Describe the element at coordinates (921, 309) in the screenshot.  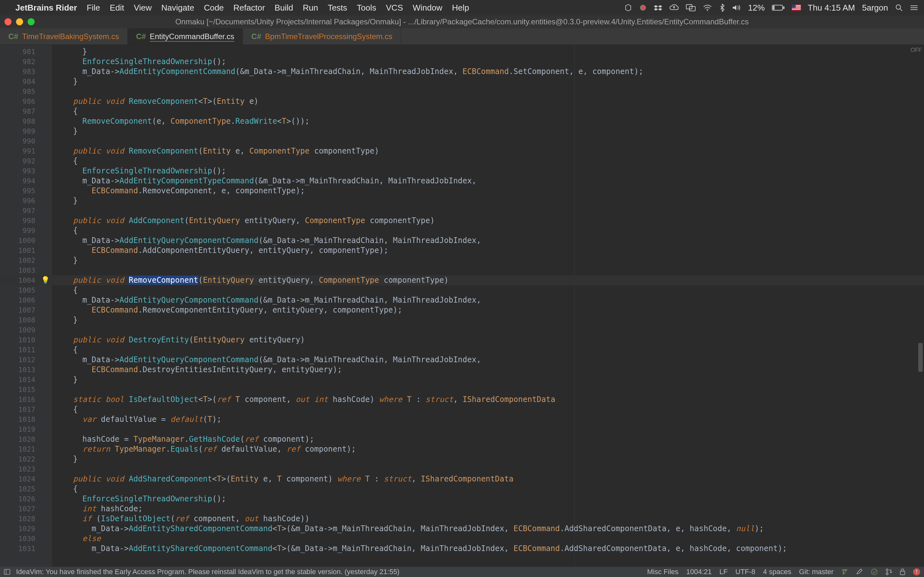
I see `scrollbar` at that location.